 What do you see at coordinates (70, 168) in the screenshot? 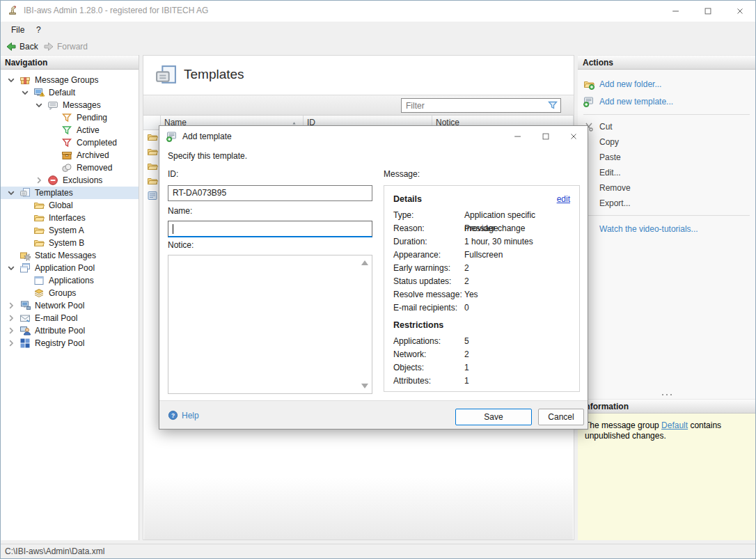
I see `nav-item-removed: Removed` at bounding box center [70, 168].